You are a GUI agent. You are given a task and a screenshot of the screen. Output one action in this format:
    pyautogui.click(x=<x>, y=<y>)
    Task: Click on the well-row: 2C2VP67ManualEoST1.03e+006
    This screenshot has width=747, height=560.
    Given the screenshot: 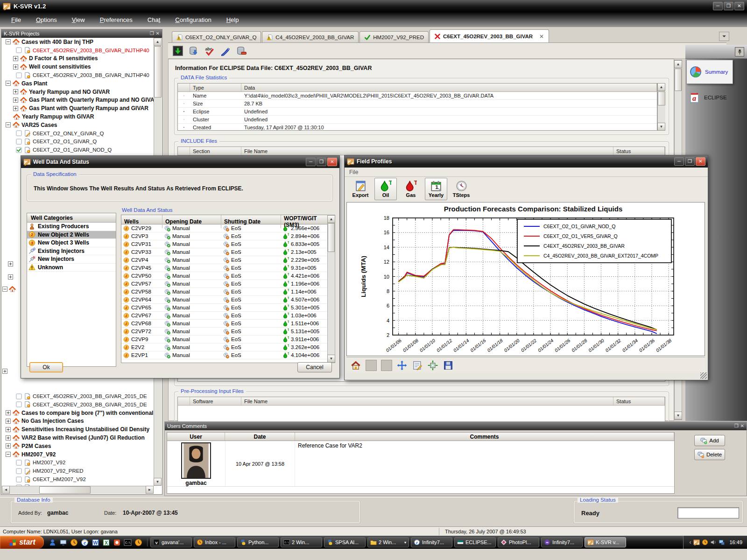 What is the action you would take?
    pyautogui.click(x=228, y=315)
    